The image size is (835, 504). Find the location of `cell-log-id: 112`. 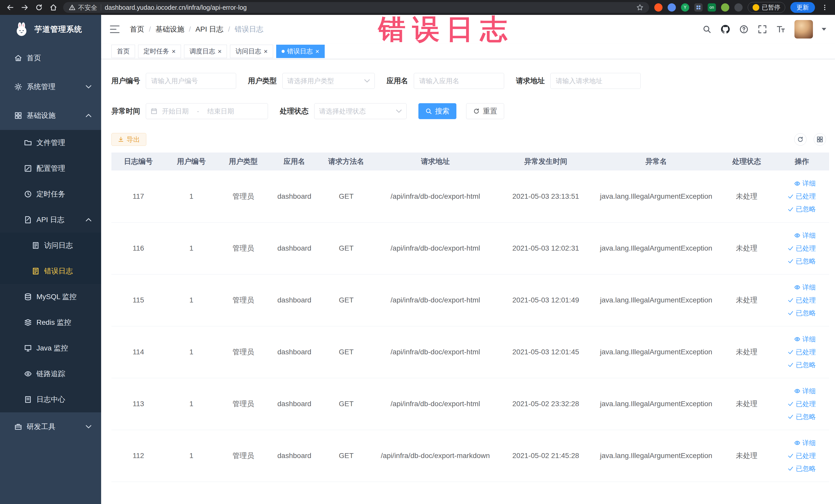

cell-log-id: 112 is located at coordinates (138, 456).